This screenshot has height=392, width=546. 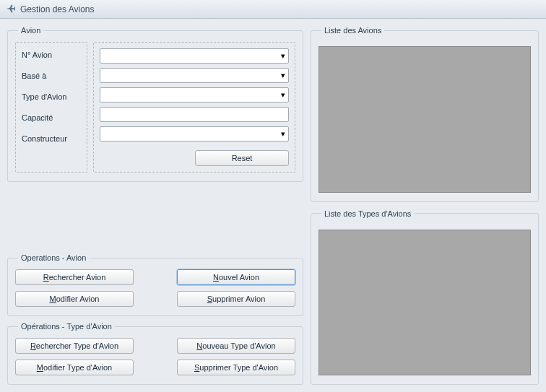 I want to click on label-num-avion: N° Avion, so click(x=51, y=55).